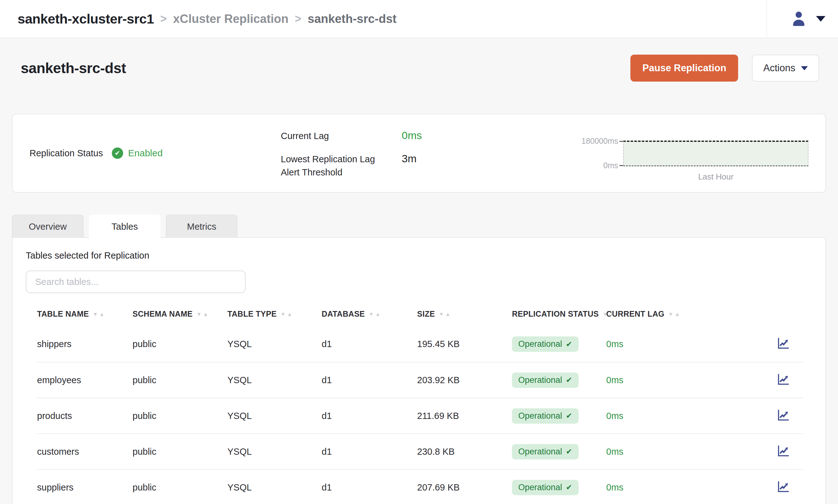 Image resolution: width=838 pixels, height=504 pixels. I want to click on user-menu-caret-icon, so click(821, 19).